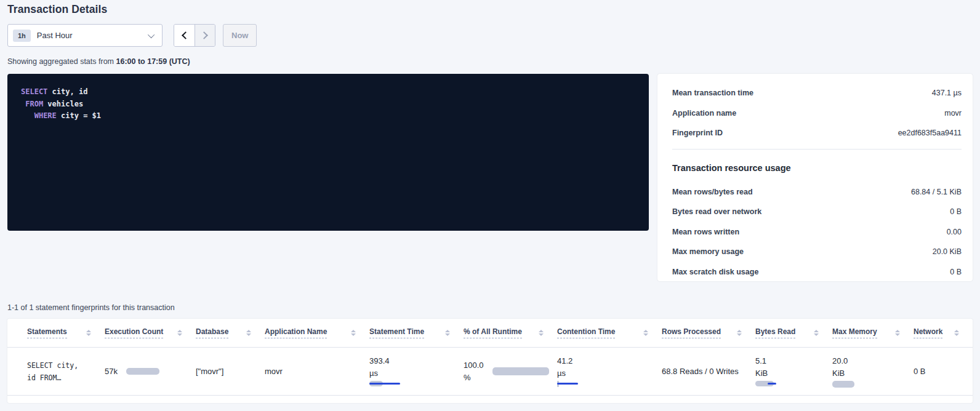  Describe the element at coordinates (713, 192) in the screenshot. I see `summary-row-label: Mean rows/bytes read` at that location.